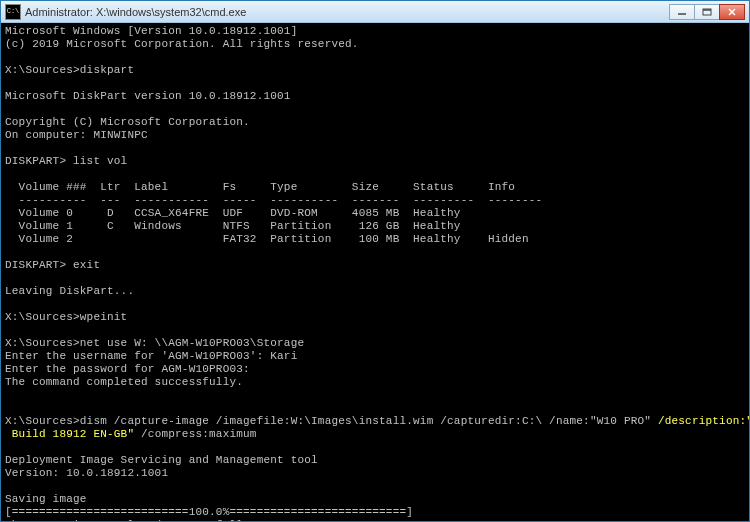 The image size is (750, 522). I want to click on minimize-button, so click(682, 12).